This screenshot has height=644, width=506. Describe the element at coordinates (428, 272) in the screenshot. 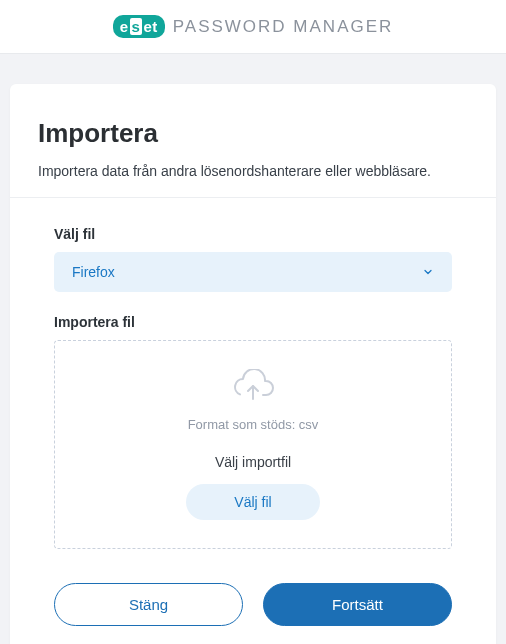

I see `chevron-down-icon` at that location.